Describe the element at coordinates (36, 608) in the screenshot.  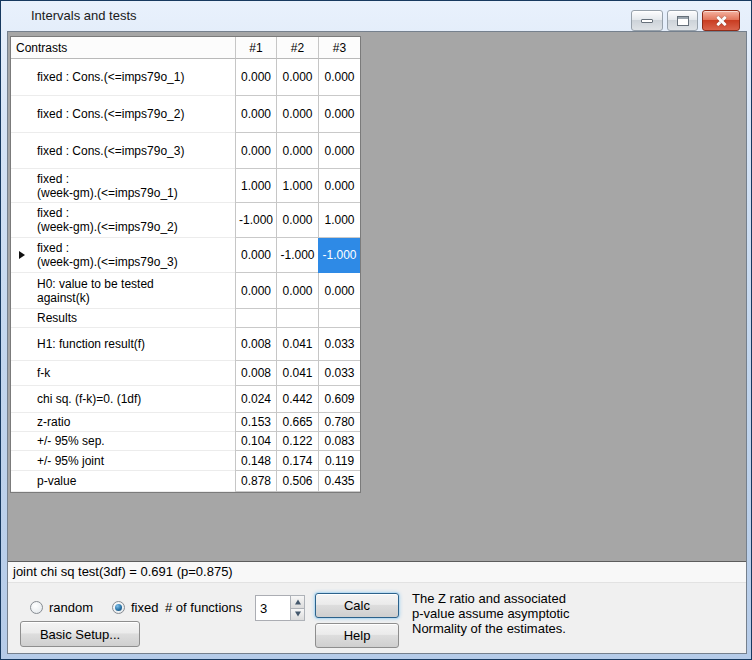
I see `random-radio` at that location.